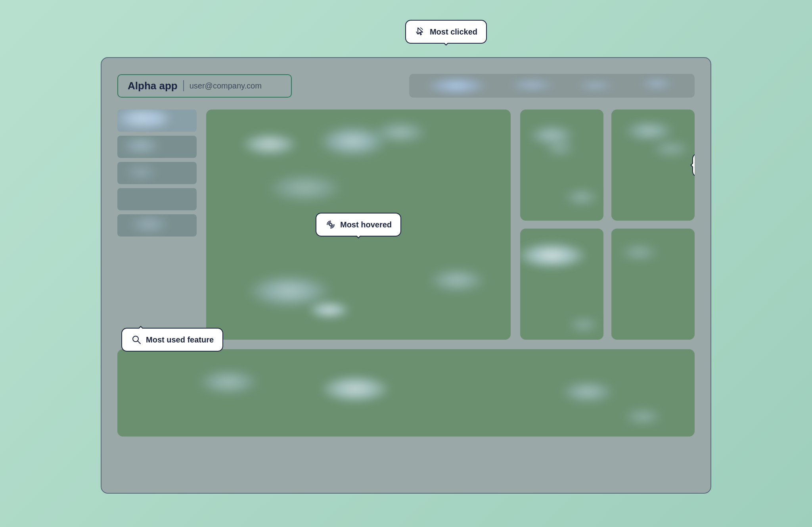 The width and height of the screenshot is (812, 527). Describe the element at coordinates (157, 225) in the screenshot. I see `sidebar: Most used feature` at that location.